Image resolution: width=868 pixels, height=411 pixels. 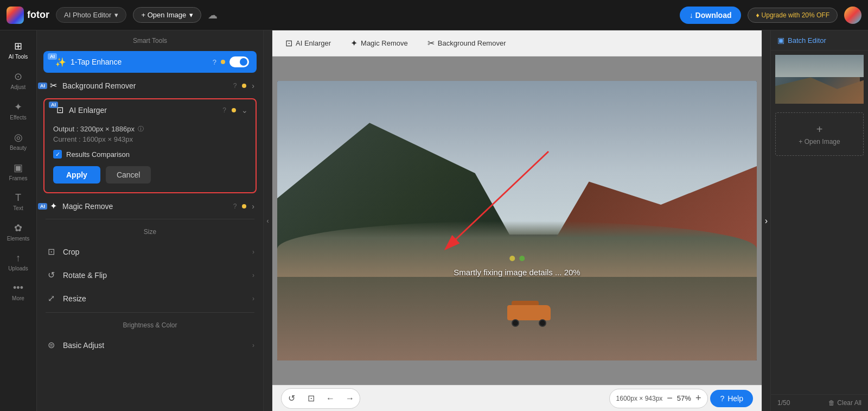 What do you see at coordinates (244, 206) in the screenshot?
I see `magic-remove-dot` at bounding box center [244, 206].